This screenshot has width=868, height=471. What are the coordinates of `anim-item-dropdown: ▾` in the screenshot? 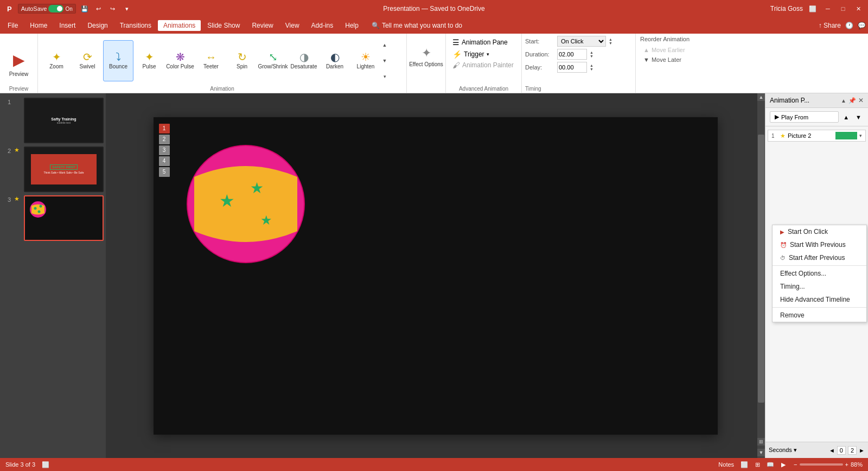 It's located at (860, 136).